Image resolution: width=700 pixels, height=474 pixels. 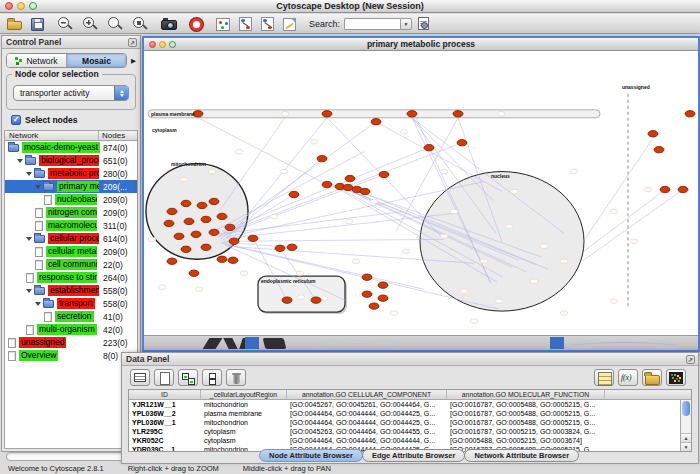 I want to click on close-icon, so click(x=152, y=44).